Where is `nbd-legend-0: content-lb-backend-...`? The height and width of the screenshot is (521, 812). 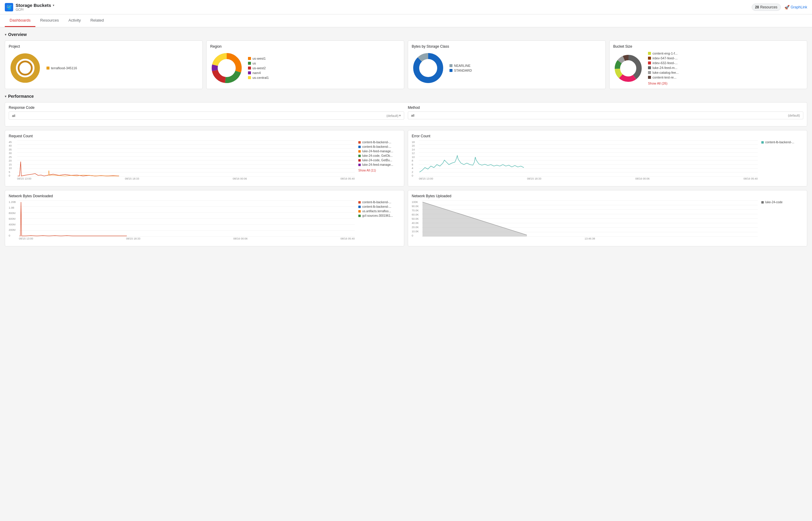 nbd-legend-0: content-lb-backend-... is located at coordinates (379, 202).